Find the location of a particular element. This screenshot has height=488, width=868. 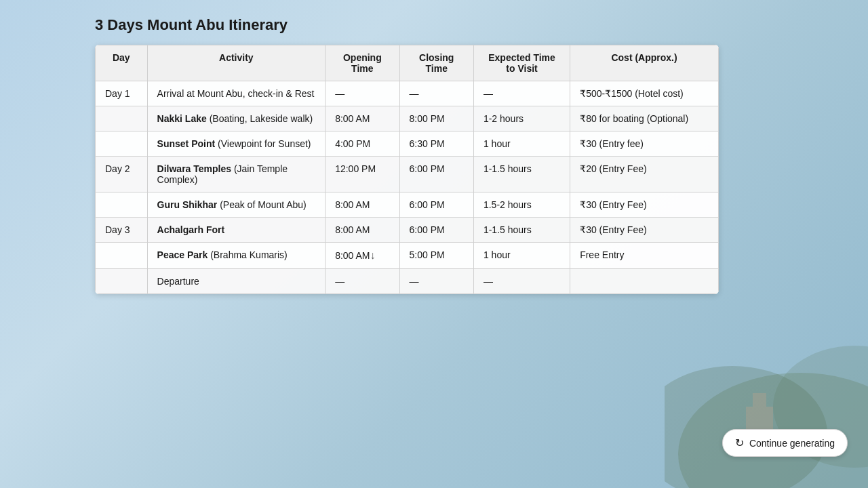

cell-cost: ₹500-₹1500 (Hotel cost) is located at coordinates (644, 94).